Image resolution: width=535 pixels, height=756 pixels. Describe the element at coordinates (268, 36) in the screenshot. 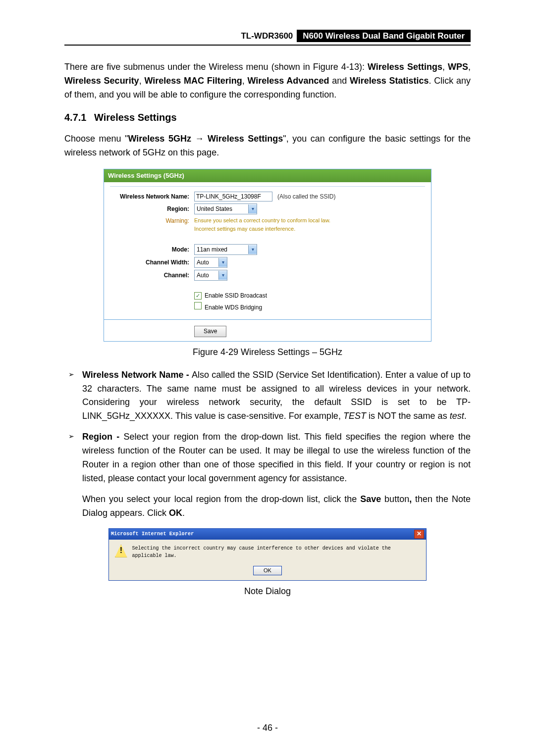

I see `model-code: TL-WDR3600` at that location.